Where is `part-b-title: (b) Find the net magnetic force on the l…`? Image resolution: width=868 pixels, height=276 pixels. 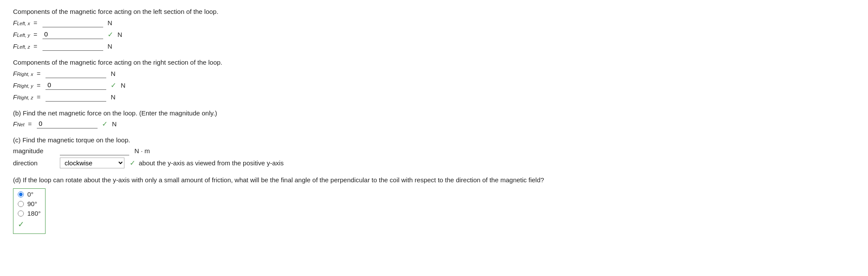
part-b-title: (b) Find the net magnetic force on the l… is located at coordinates (434, 113).